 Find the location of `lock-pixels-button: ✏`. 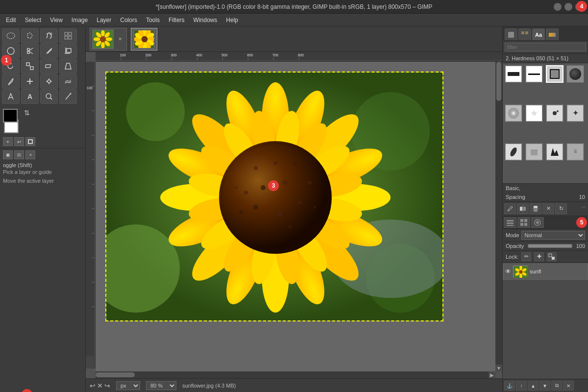

lock-pixels-button: ✏ is located at coordinates (526, 257).